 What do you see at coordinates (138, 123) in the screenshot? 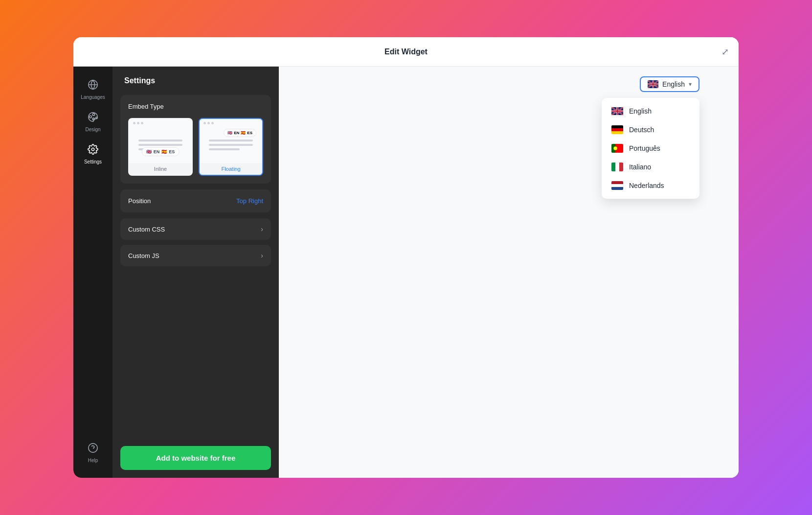
I see `dot2` at bounding box center [138, 123].